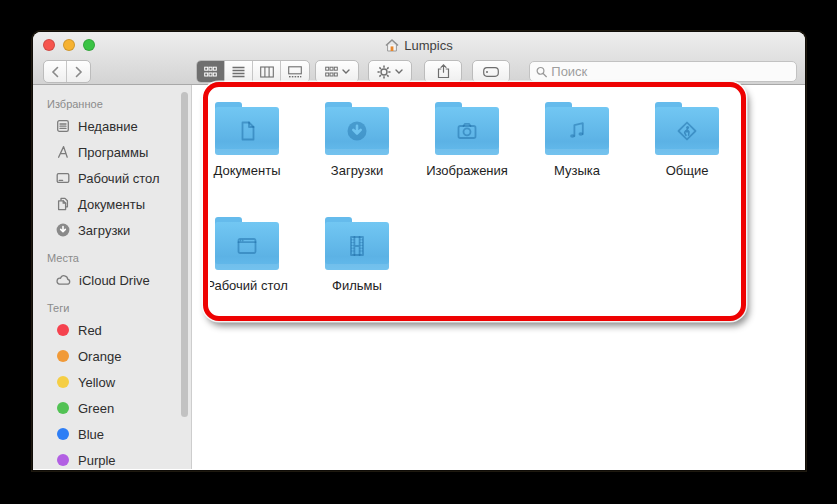 This screenshot has width=837, height=504. What do you see at coordinates (63, 126) in the screenshot?
I see `recents-icon` at bounding box center [63, 126].